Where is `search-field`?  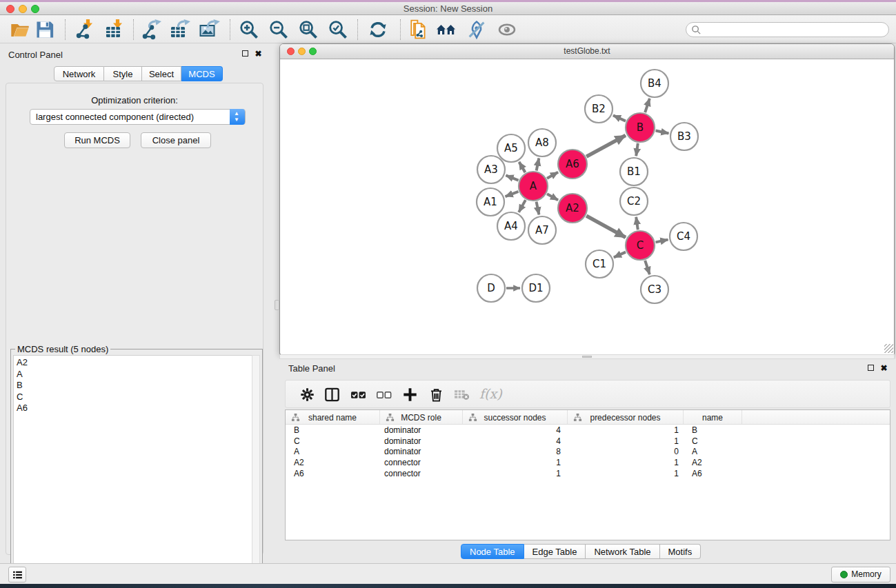
search-field is located at coordinates (788, 30).